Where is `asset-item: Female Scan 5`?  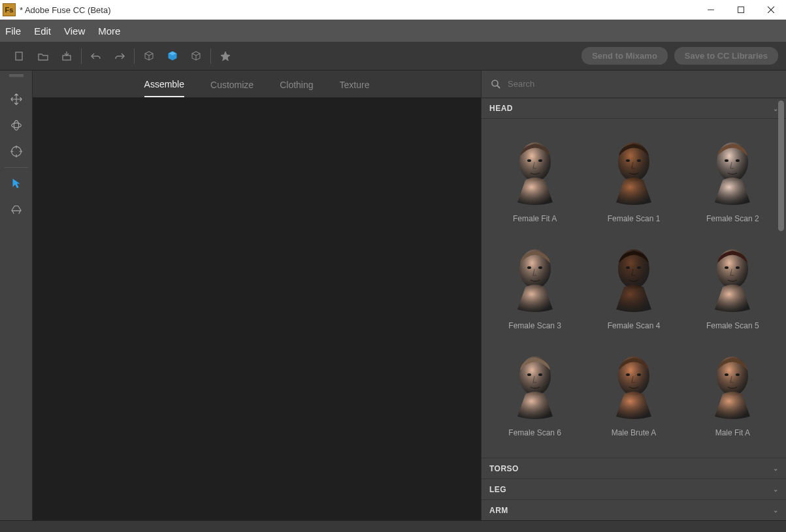 asset-item: Female Scan 5 is located at coordinates (733, 282).